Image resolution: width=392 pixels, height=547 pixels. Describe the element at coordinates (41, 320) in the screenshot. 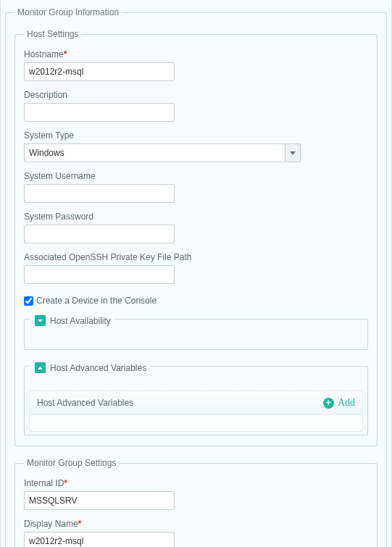

I see `collapse-icon` at that location.